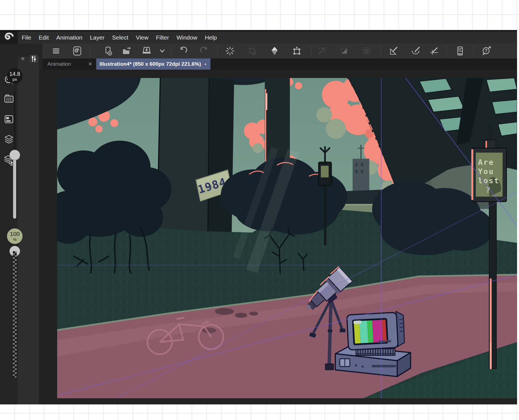 The image size is (519, 420). I want to click on redo-icon, so click(205, 51).